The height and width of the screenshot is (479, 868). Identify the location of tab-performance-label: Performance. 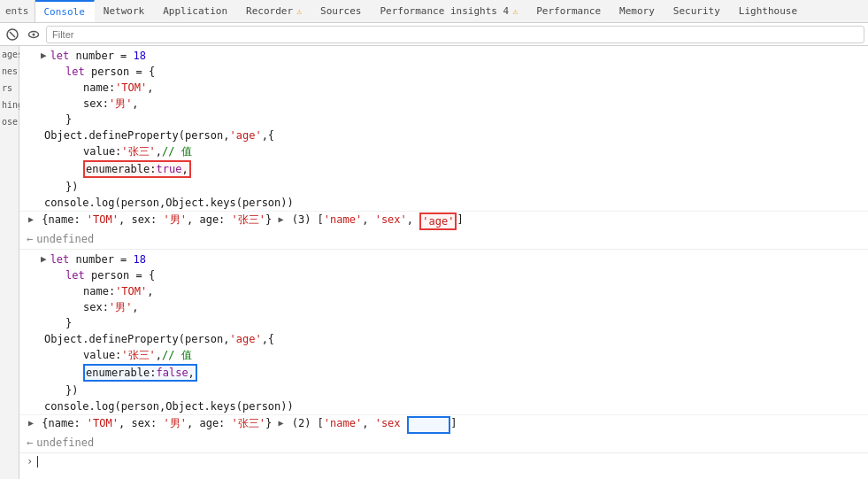
(568, 11).